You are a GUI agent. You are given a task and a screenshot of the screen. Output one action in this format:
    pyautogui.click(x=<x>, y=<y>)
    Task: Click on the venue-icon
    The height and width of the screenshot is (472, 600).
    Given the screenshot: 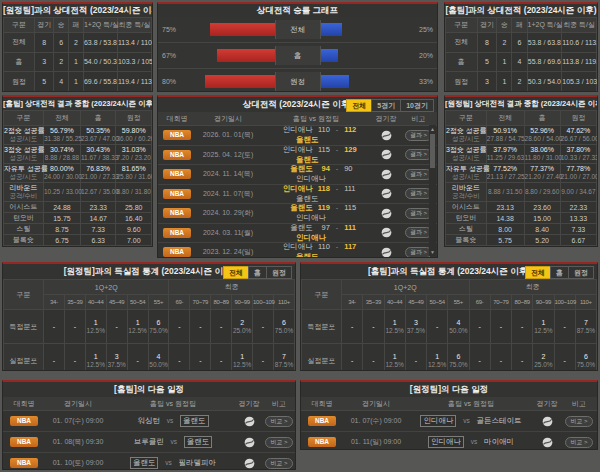 What is the action you would take?
    pyautogui.click(x=386, y=136)
    